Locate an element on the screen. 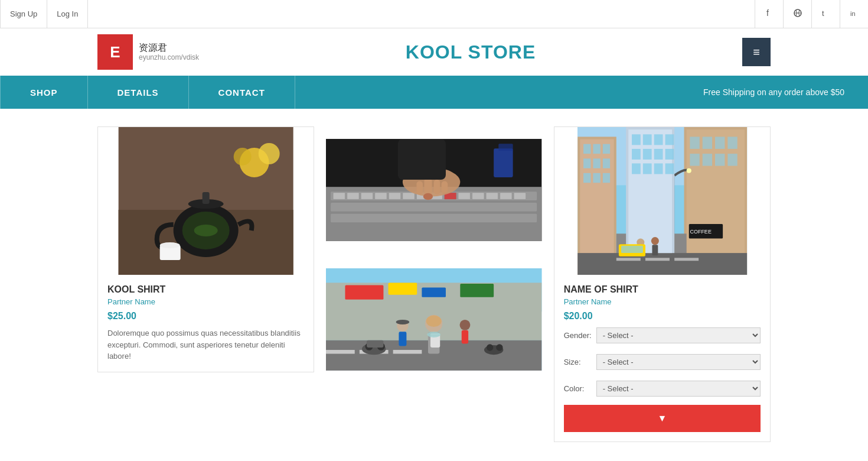 The width and height of the screenshot is (868, 461). facebook-link: f is located at coordinates (769, 14).